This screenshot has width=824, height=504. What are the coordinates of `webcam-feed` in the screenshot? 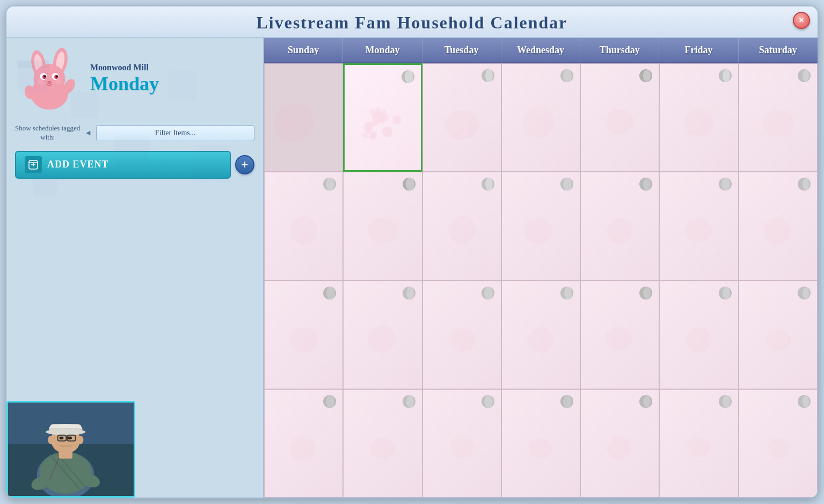 It's located at (71, 449).